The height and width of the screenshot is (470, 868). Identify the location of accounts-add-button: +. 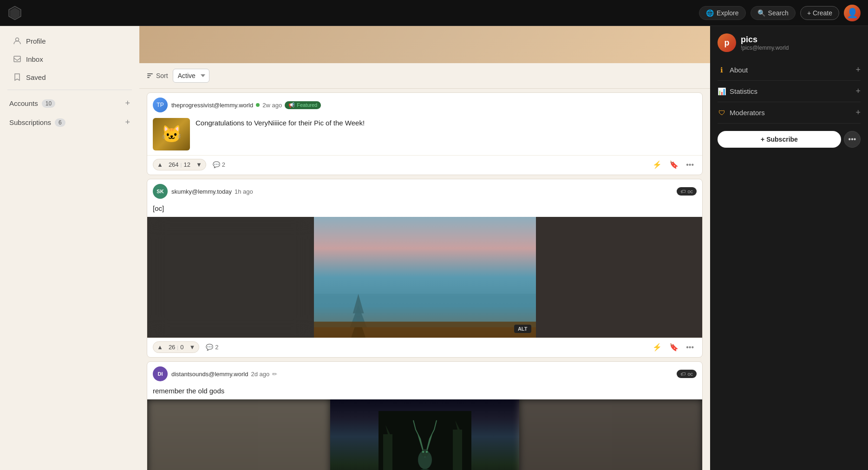
(127, 103).